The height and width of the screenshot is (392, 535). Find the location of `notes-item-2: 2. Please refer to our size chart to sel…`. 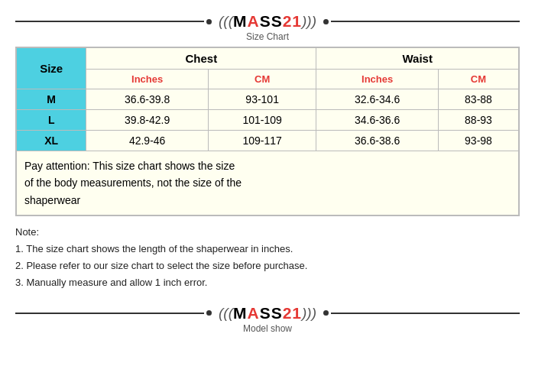

notes-item-2: 2. Please refer to our size chart to sel… is located at coordinates (268, 266).